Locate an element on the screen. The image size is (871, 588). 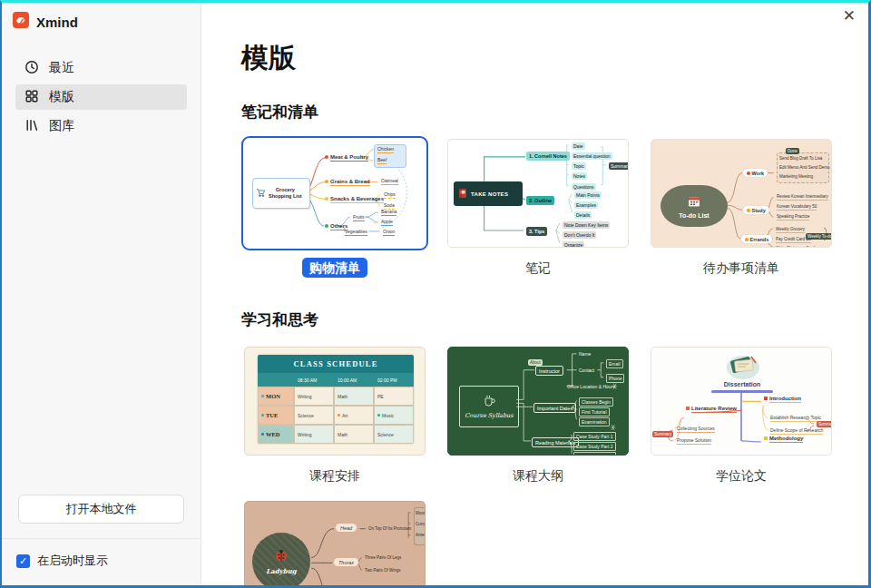
map-child: Collecting Sources is located at coordinates (696, 428).